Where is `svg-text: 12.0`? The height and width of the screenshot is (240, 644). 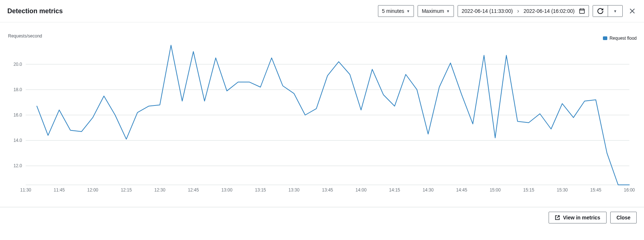 svg-text: 12.0 is located at coordinates (18, 166).